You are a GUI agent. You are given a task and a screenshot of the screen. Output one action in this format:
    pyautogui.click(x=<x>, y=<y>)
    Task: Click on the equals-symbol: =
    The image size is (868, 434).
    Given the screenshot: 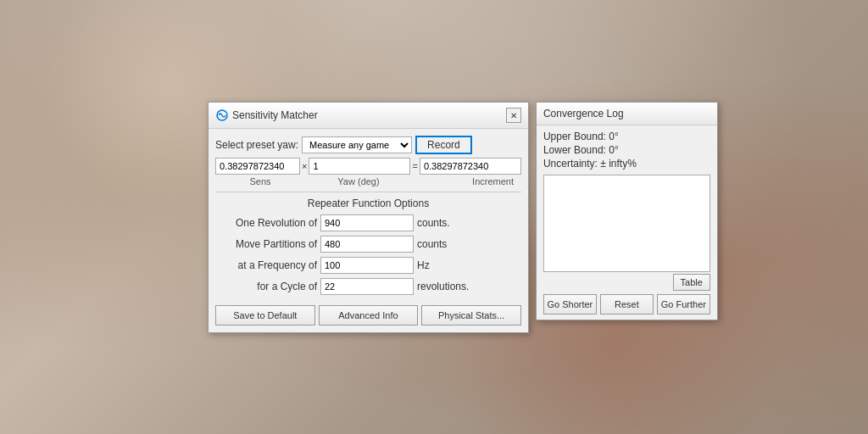 What is the action you would take?
    pyautogui.click(x=415, y=166)
    